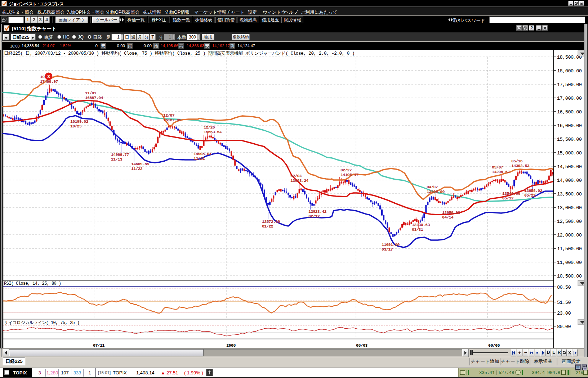 This screenshot has height=378, width=588. What do you see at coordinates (498, 167) in the screenshot?
I see `svg-text: 05/07` at bounding box center [498, 167].